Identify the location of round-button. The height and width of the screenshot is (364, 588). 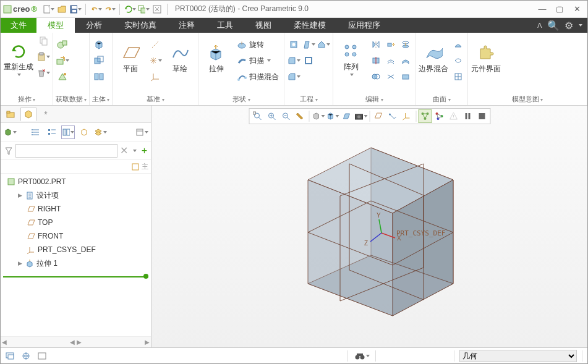
(294, 61).